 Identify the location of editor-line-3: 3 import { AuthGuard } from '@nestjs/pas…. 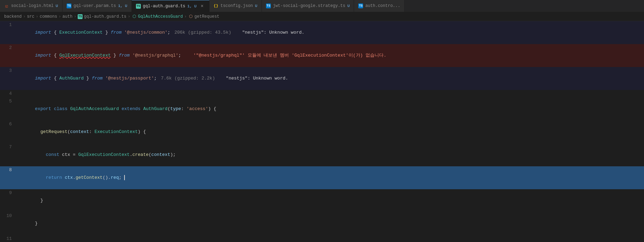
(322, 78).